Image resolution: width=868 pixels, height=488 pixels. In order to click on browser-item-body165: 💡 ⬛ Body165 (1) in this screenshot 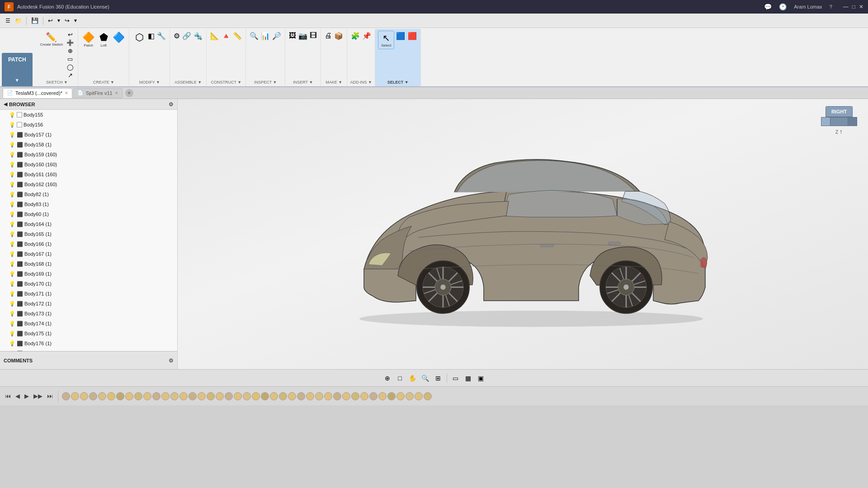, I will do `click(89, 234)`.